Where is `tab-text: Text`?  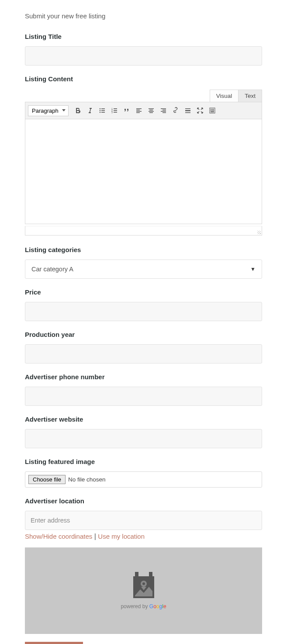 tab-text: Text is located at coordinates (250, 96).